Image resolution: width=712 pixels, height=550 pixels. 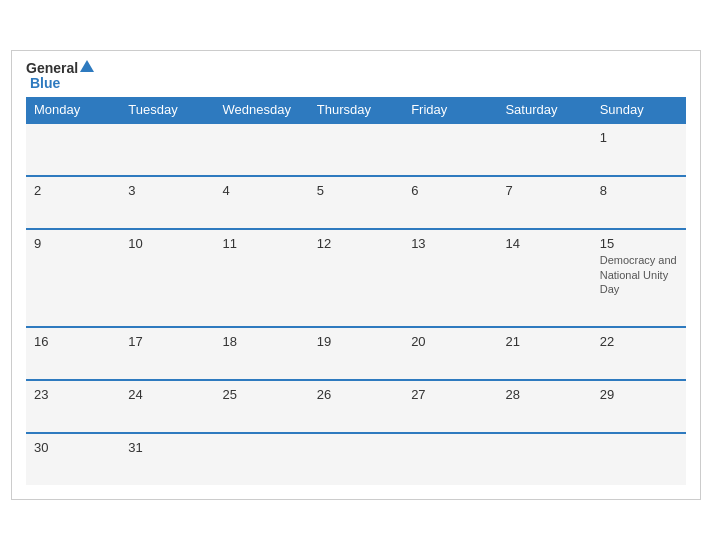 What do you see at coordinates (262, 394) in the screenshot?
I see `day-number: 25` at bounding box center [262, 394].